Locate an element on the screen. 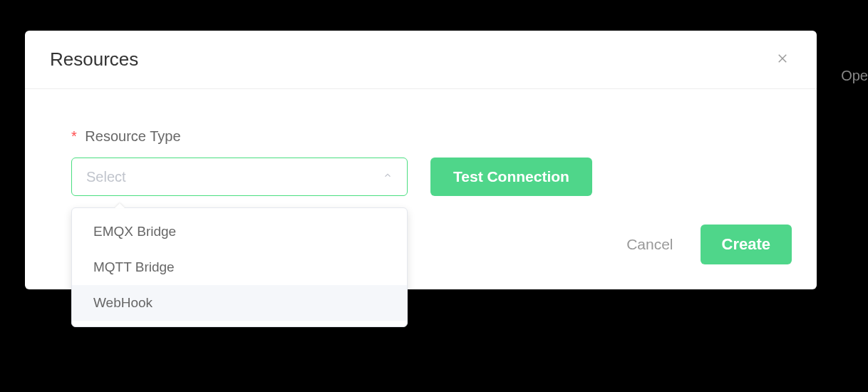  close-button is located at coordinates (782, 60).